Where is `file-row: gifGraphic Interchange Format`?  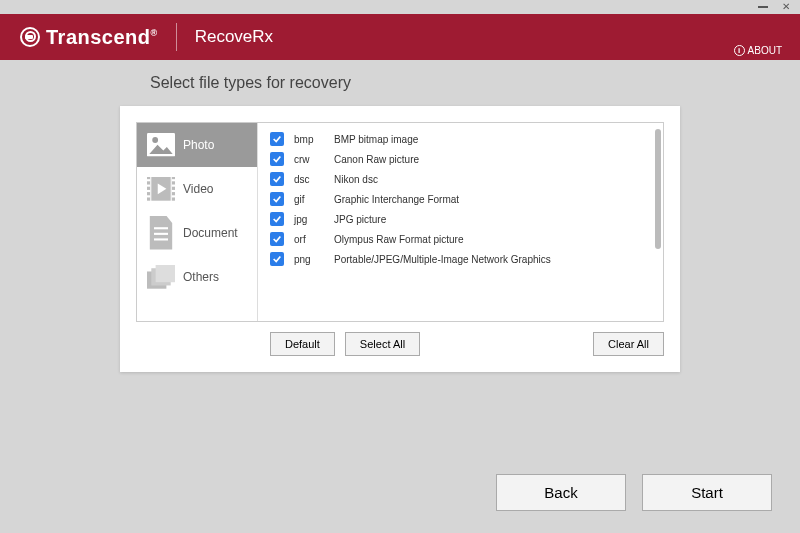 file-row: gifGraphic Interchange Format is located at coordinates (460, 199).